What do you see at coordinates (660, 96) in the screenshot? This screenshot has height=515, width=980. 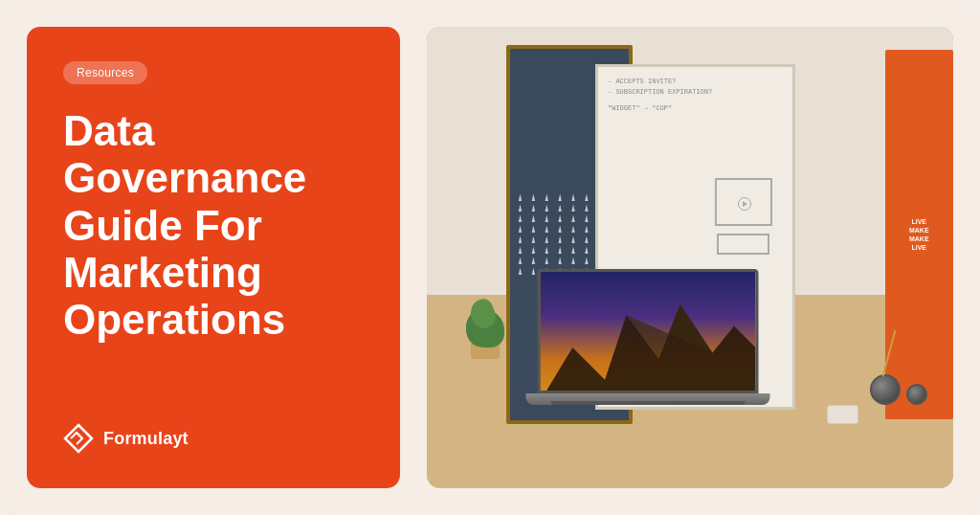 I see `whiteboard-text: - ACCEPTS INVITE? - SUBSCRIPTION EXPIRAT…` at bounding box center [660, 96].